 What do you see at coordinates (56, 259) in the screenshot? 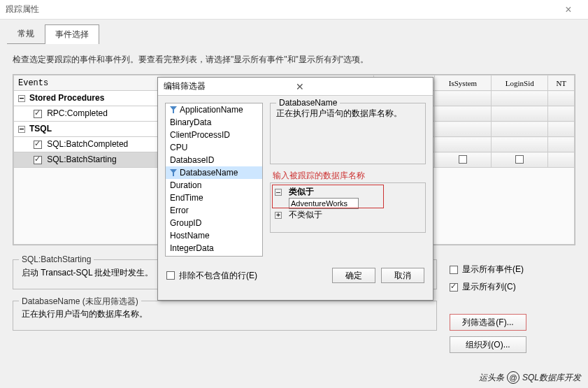
I see `group-legend: SQL:BatchStarting` at bounding box center [56, 259].